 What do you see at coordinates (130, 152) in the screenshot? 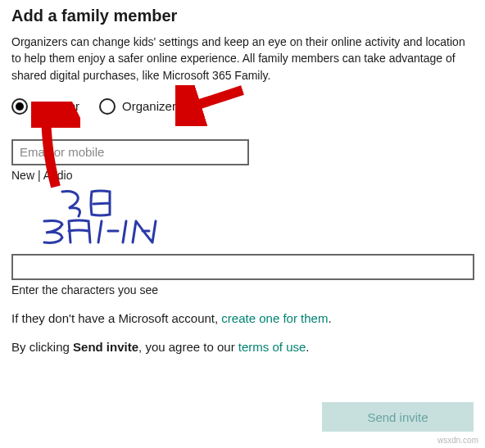
I see `email-field` at bounding box center [130, 152].